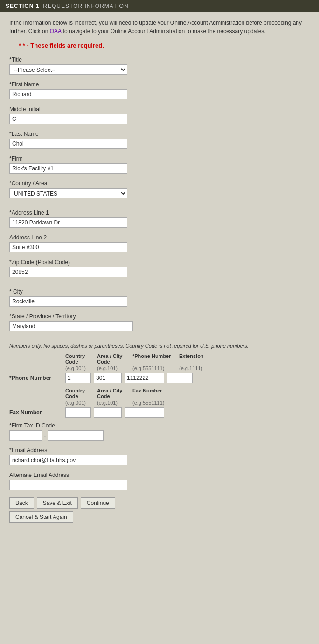 Image resolution: width=319 pixels, height=644 pixels. I want to click on last-name-input, so click(68, 144).